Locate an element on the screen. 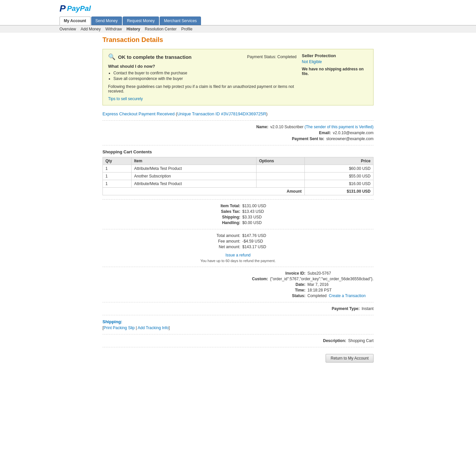 This screenshot has height=463, width=476. header: P PayPal My Account Send Money Request M… is located at coordinates (238, 13).